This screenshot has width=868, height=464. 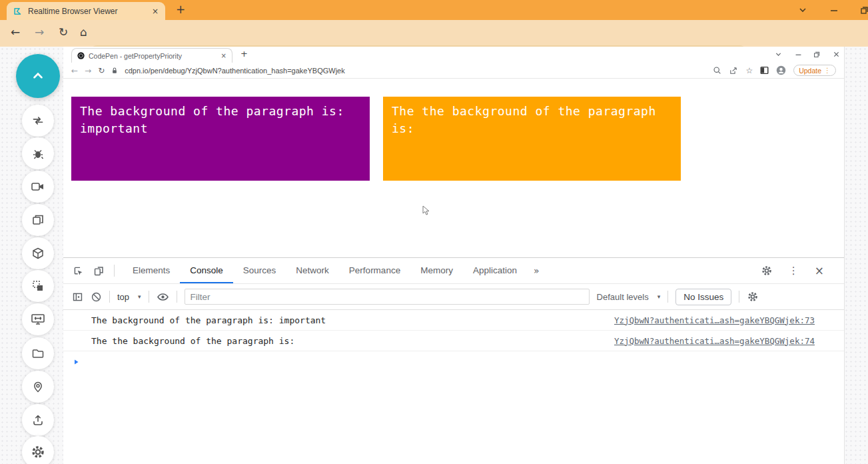 What do you see at coordinates (38, 253) in the screenshot?
I see `sidebar-item-package` at bounding box center [38, 253].